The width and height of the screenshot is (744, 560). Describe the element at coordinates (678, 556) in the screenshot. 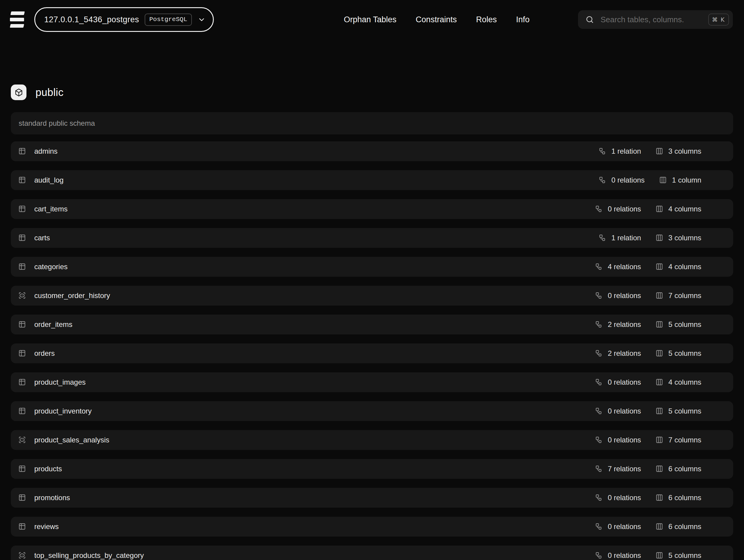

I see `columns-stat: 5 columns` at that location.